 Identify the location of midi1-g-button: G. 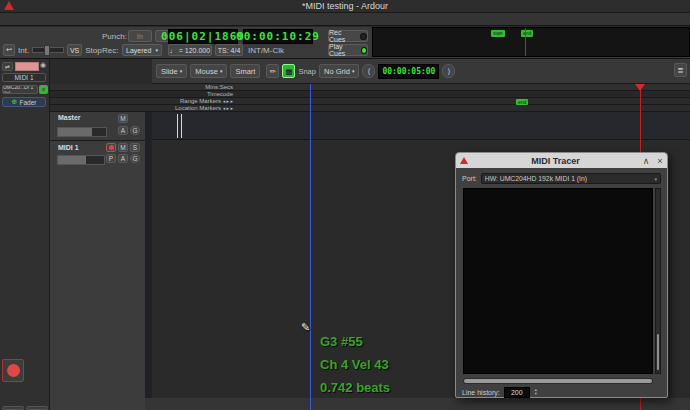
(135, 158).